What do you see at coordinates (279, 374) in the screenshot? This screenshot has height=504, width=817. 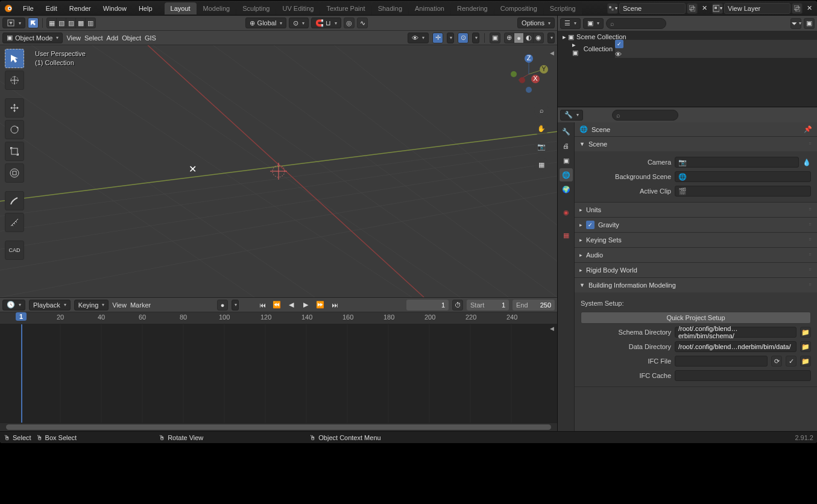 I see `timeline-body: ◀` at bounding box center [279, 374].